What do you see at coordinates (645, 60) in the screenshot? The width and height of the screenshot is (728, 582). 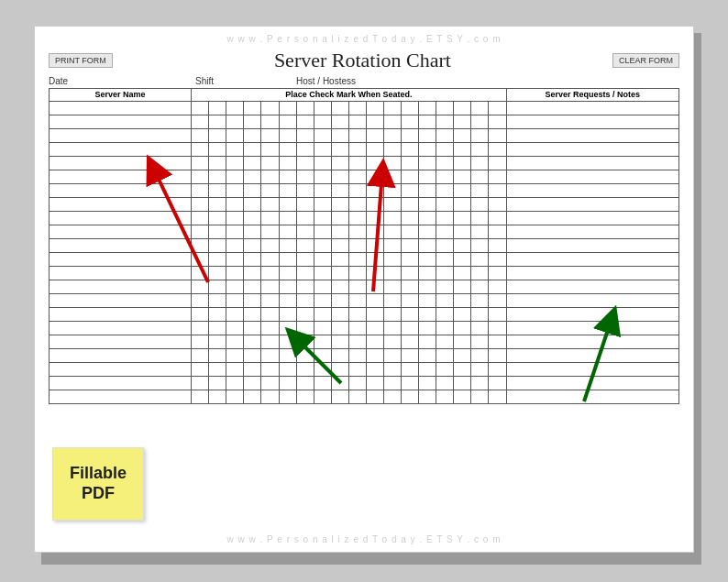 I see `clear-button: CLEAR FORM` at bounding box center [645, 60].